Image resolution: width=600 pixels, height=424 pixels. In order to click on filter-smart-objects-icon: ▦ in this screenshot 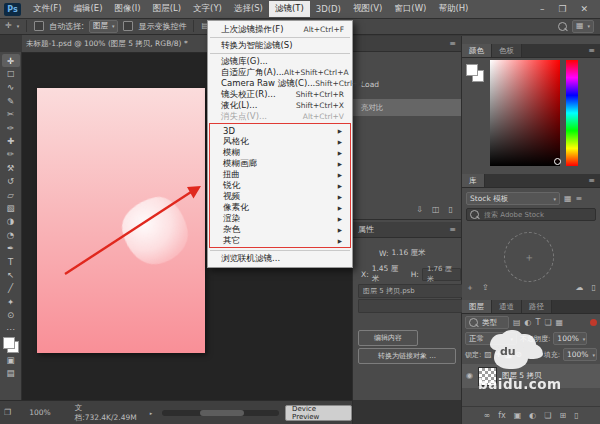, I will do `click(560, 323)`.